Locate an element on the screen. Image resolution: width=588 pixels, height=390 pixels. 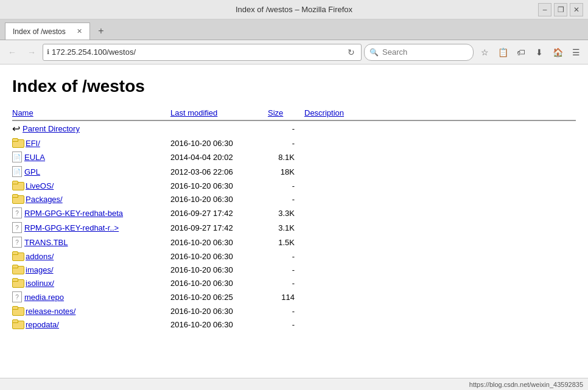
file-link: LiveOS/ is located at coordinates (40, 186).